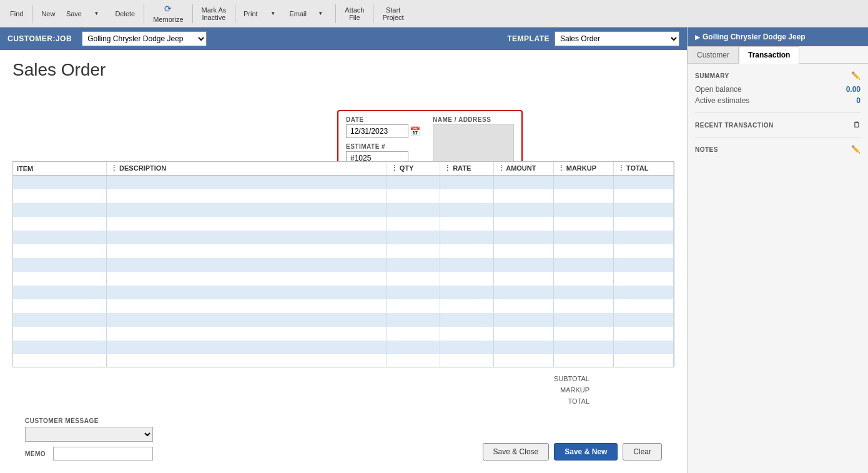 Image resolution: width=868 pixels, height=473 pixels. What do you see at coordinates (586, 452) in the screenshot?
I see `save-new-button: Save & New` at bounding box center [586, 452].